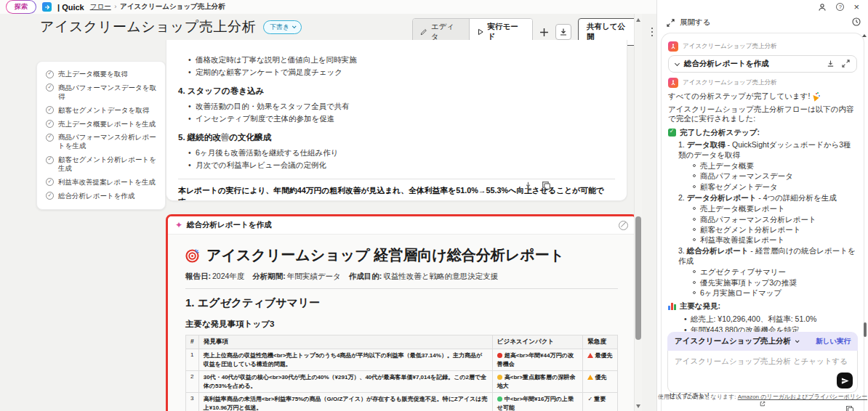  I want to click on sub-item: エグゼクティブサマリー, so click(775, 272).